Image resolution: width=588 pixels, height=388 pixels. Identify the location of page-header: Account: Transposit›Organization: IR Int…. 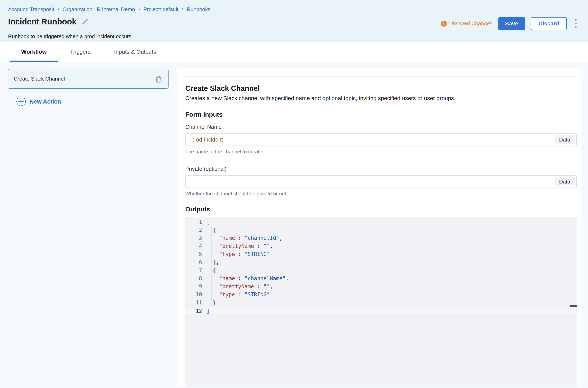
(294, 21).